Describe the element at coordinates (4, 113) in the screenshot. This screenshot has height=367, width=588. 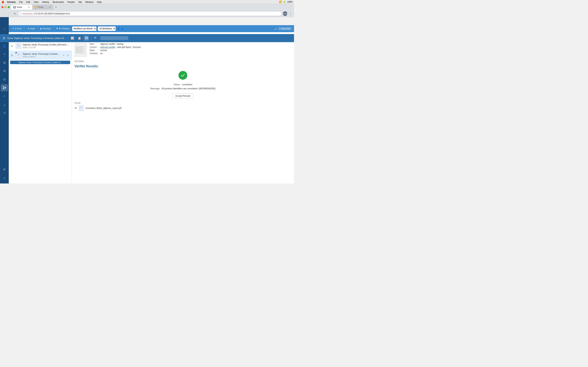
I see `sidebar-item-refresh: ↺` at that location.